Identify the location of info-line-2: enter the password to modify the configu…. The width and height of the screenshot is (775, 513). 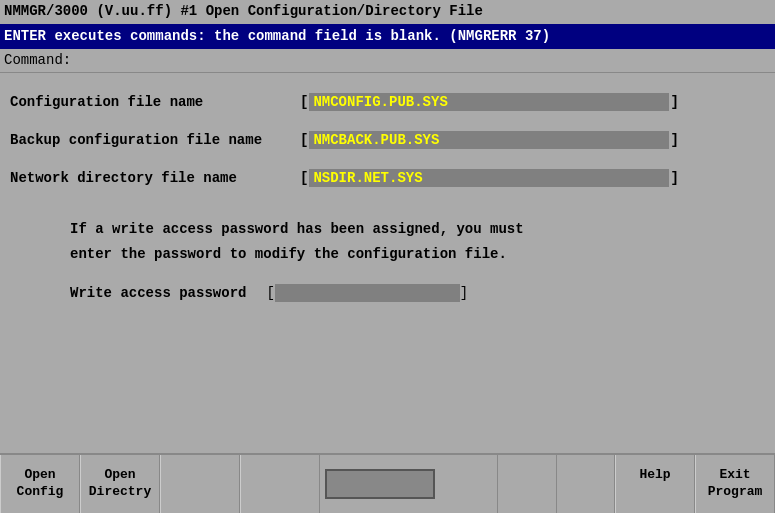
(418, 254).